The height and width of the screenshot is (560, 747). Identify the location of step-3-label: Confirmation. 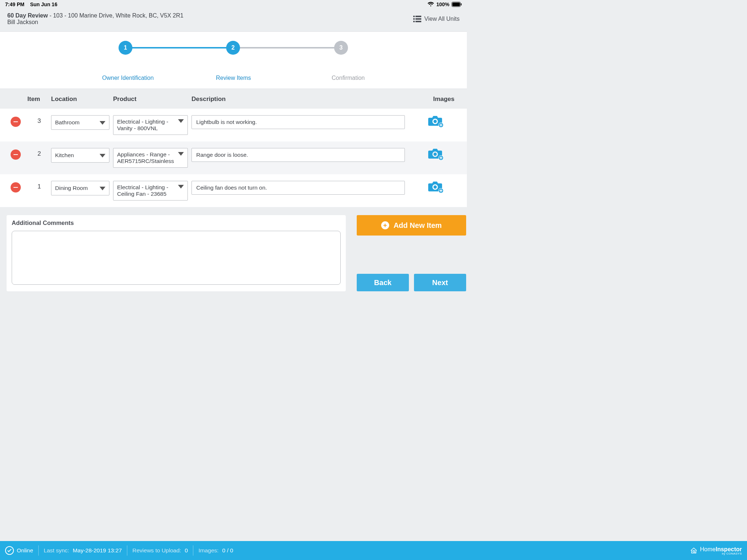
(323, 78).